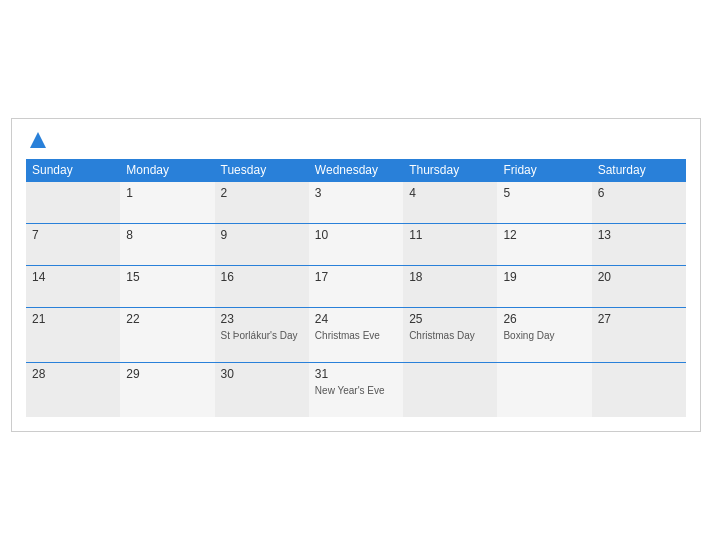  I want to click on calendar-cell: 26Boxing Day, so click(544, 336).